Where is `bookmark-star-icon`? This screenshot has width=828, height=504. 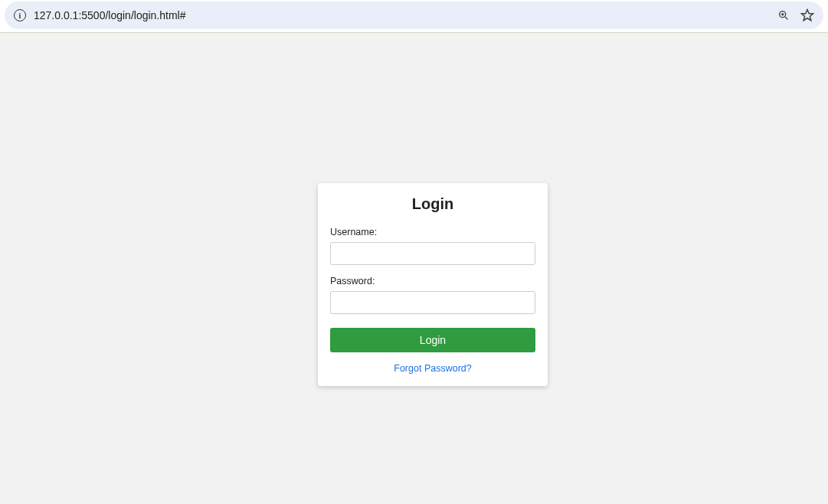 bookmark-star-icon is located at coordinates (807, 15).